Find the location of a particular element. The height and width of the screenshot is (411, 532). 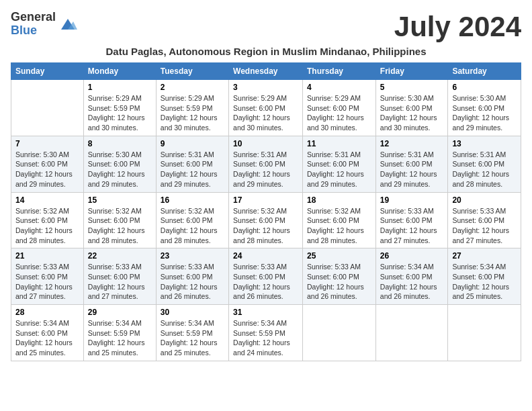

day-number: 31 is located at coordinates (266, 312).